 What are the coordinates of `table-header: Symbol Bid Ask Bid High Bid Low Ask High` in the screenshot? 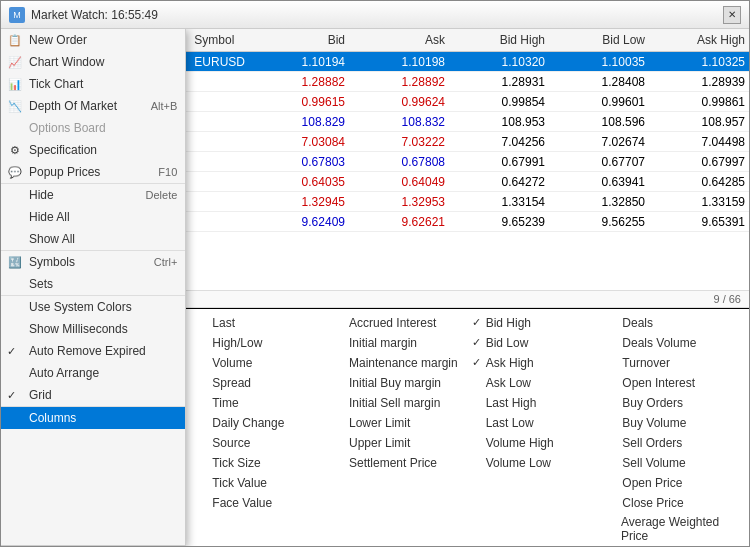 It's located at (468, 40).